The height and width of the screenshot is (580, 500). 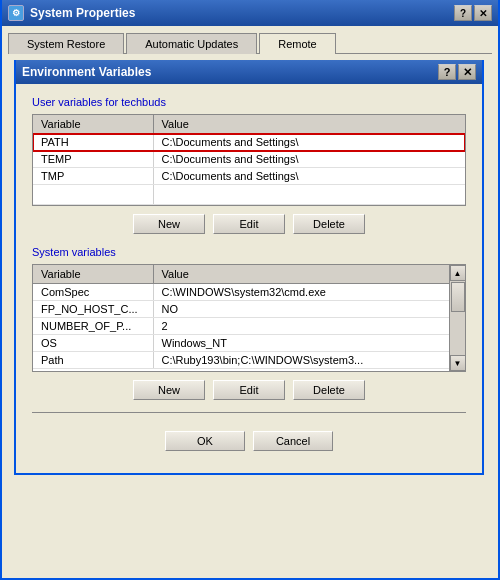 What do you see at coordinates (293, 441) in the screenshot?
I see `cancel-button: Cancel` at bounding box center [293, 441].